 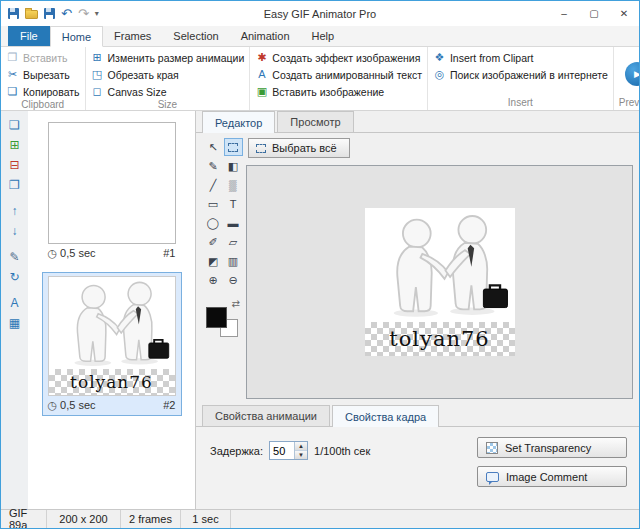 I want to click on minimize-button: –, so click(x=564, y=14).